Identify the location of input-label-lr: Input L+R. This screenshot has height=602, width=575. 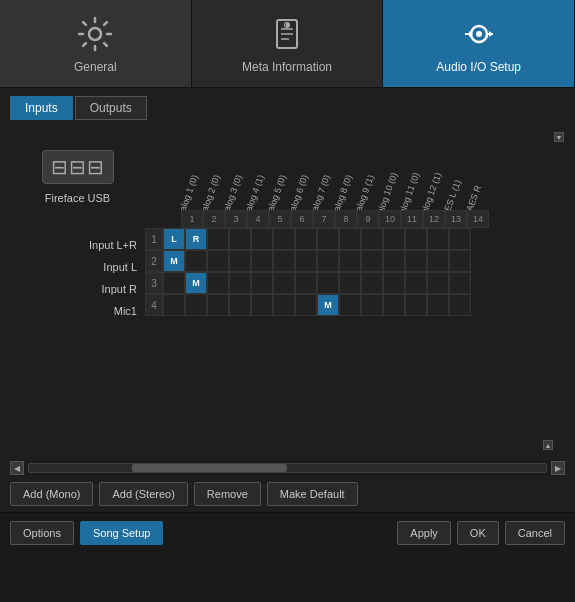
(78, 245).